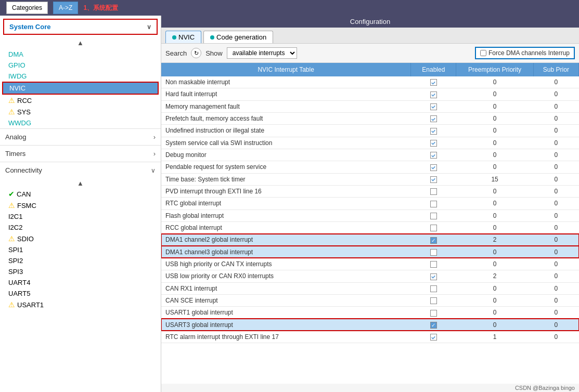 Image resolution: width=579 pixels, height=392 pixels. Describe the element at coordinates (286, 204) in the screenshot. I see `interrupt-name: RTC global interrupt` at that location.